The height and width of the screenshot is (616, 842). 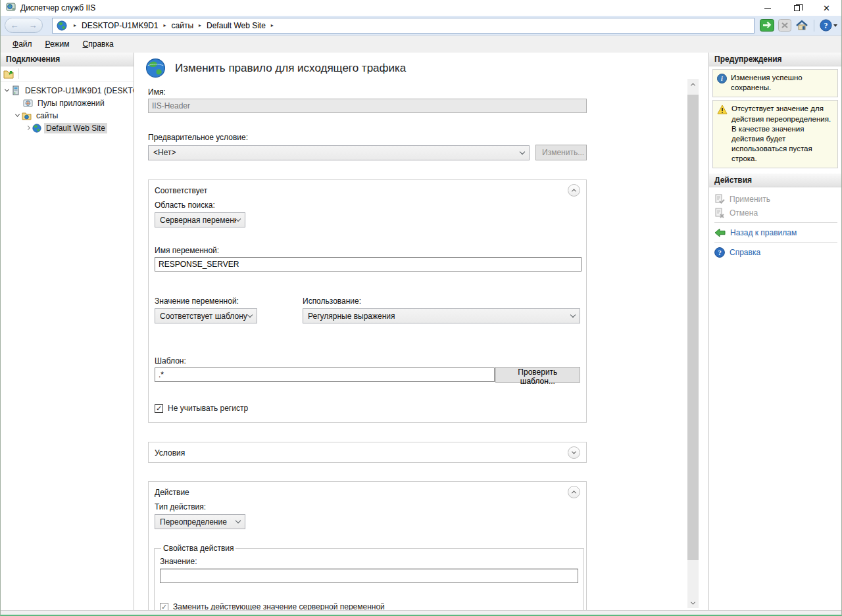 I want to click on minimize-button, so click(x=767, y=8).